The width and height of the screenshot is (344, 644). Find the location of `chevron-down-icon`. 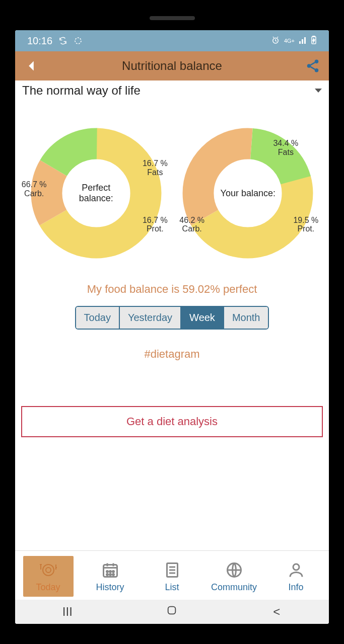

chevron-down-icon is located at coordinates (318, 91).